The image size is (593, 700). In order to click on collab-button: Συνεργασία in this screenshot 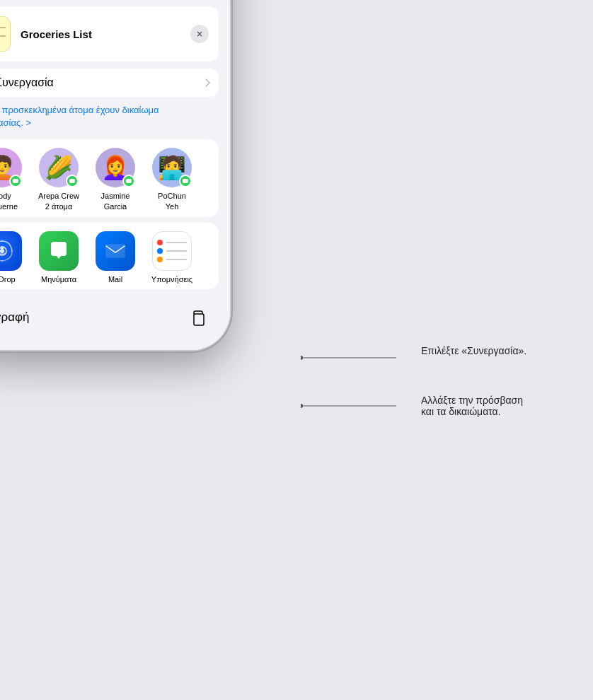, I will do `click(105, 83)`.